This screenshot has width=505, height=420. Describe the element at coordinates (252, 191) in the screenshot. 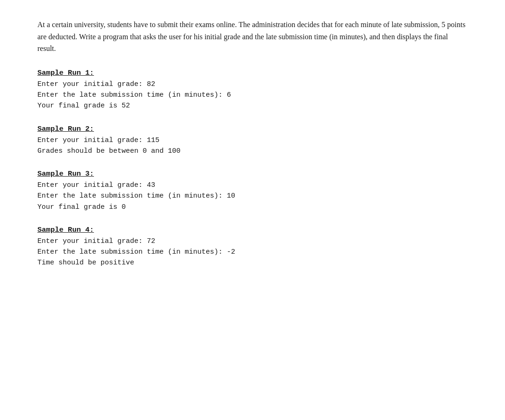

I see `sample-run-3: Sample Run 3:Enter your initial grade: 4…` at that location.